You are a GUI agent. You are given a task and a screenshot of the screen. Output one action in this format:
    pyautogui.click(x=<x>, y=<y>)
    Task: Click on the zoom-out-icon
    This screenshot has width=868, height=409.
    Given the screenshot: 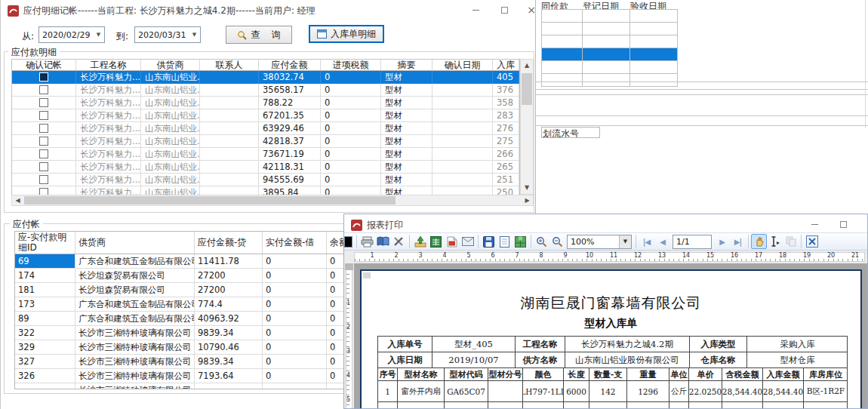 What is the action you would take?
    pyautogui.click(x=557, y=241)
    